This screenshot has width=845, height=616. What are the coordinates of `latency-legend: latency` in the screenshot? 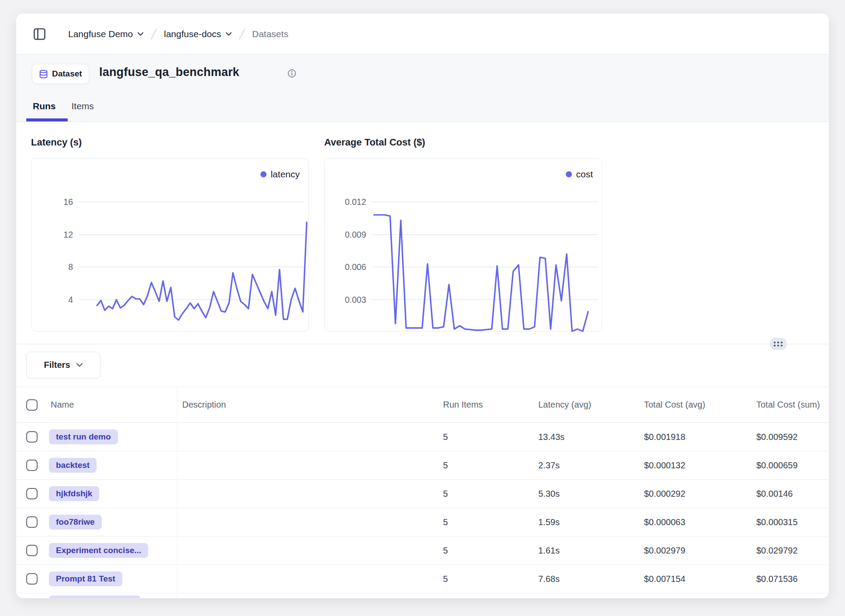 It's located at (280, 174).